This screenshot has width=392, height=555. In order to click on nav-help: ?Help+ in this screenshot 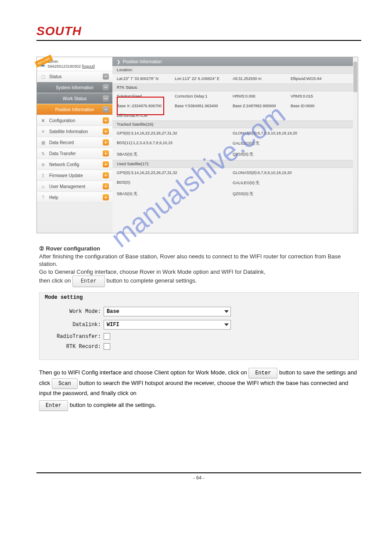, I will do `click(75, 198)`.